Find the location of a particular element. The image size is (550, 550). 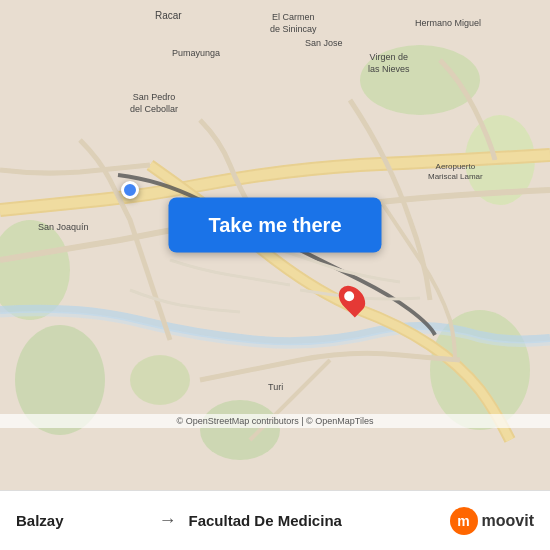

moovit-brand-text: moovit is located at coordinates (508, 521).